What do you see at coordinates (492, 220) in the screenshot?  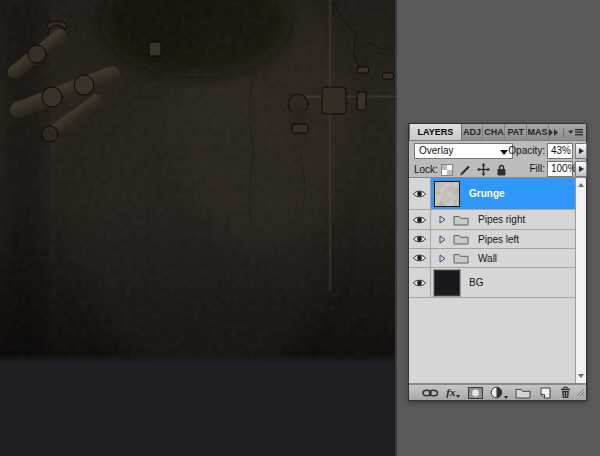 I see `layer-row-pipes-right: Pipes right` at bounding box center [492, 220].